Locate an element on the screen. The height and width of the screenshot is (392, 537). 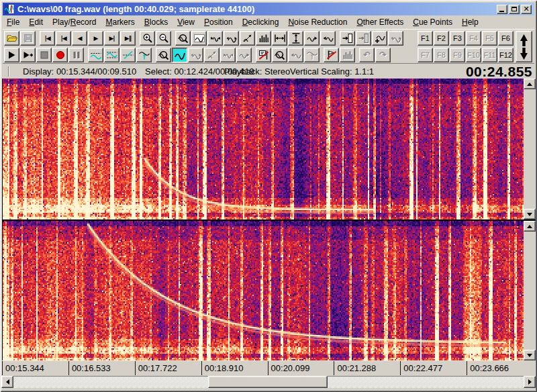
menu-markers: Markers is located at coordinates (119, 22).